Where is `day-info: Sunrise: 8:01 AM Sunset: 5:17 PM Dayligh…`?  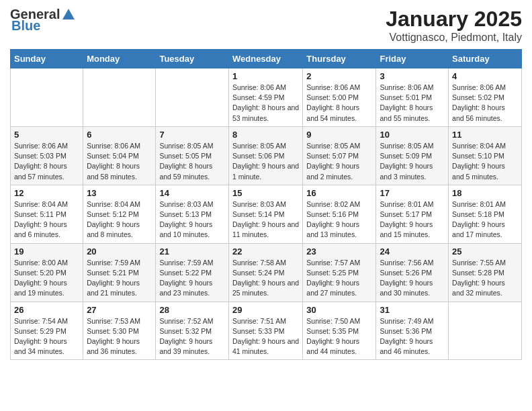 day-info: Sunrise: 8:01 AM Sunset: 5:17 PM Dayligh… is located at coordinates (412, 220).